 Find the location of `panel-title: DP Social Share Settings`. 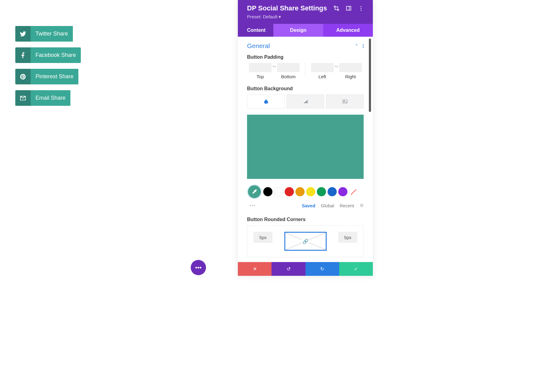

panel-title: DP Social Share Settings is located at coordinates (287, 8).